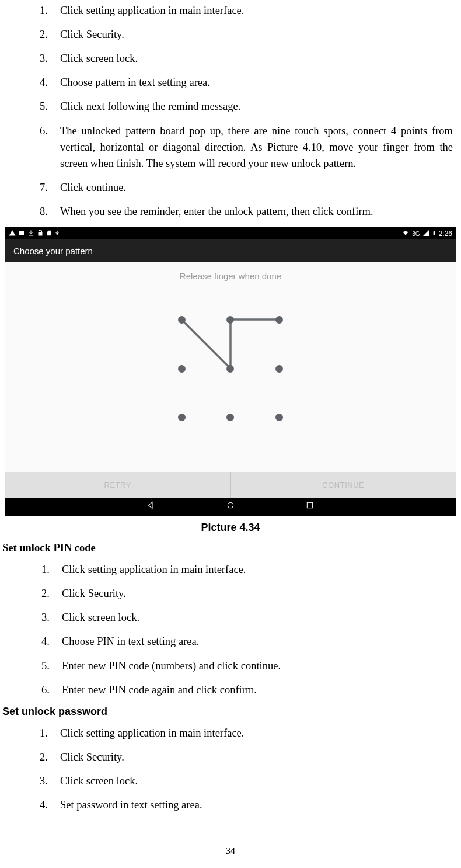 This screenshot has height=868, width=461. I want to click on recent-icon, so click(310, 506).